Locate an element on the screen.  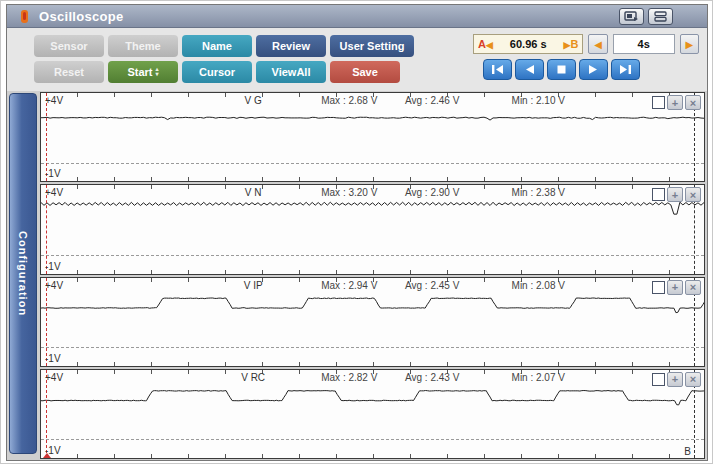
min-value: Min : 2.38 V is located at coordinates (538, 192).